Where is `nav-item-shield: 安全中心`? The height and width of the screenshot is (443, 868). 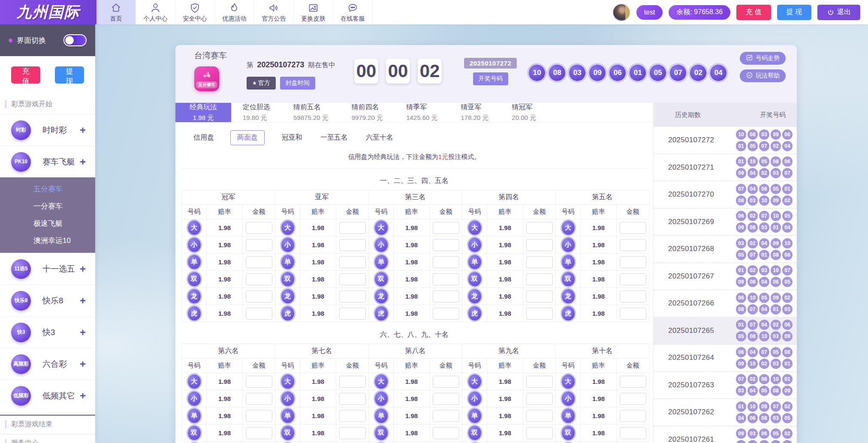
nav-item-shield: 安全中心 is located at coordinates (195, 12).